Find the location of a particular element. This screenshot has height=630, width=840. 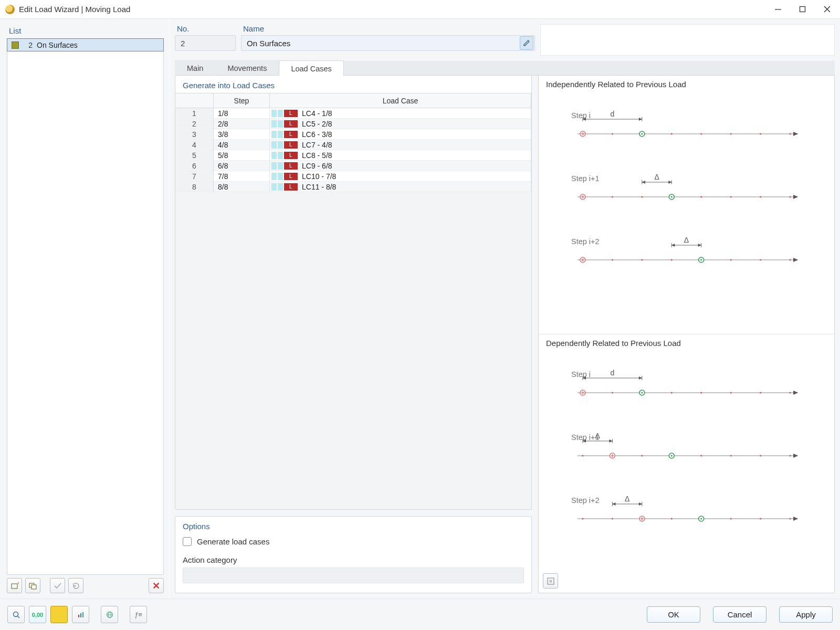

table-row: 66/8LLC9 - 6/8 is located at coordinates (353, 166).